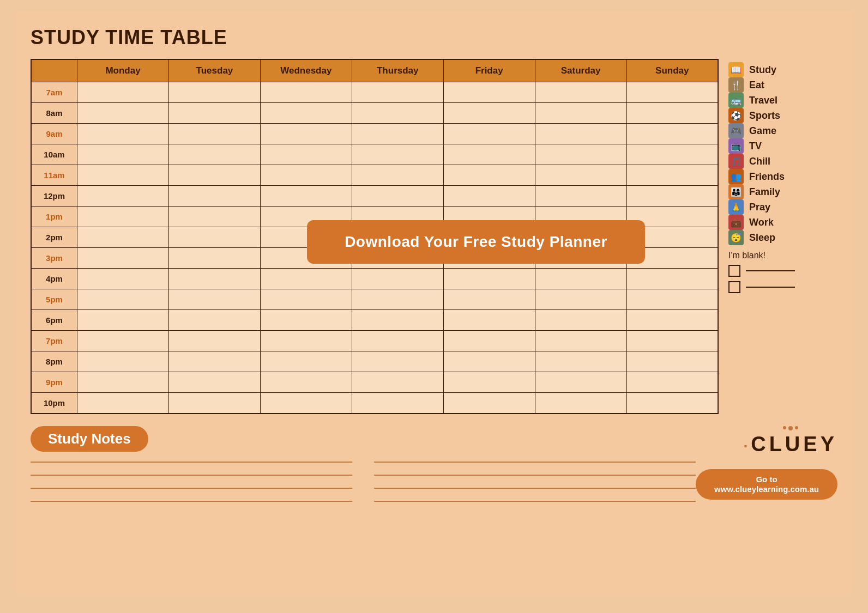 The width and height of the screenshot is (868, 613). I want to click on legend-label-chill: Chill, so click(760, 161).